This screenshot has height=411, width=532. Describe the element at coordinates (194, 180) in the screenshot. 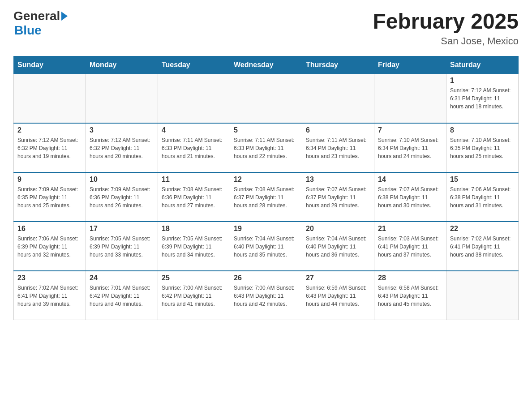

I see `cell-day-number: 11` at that location.